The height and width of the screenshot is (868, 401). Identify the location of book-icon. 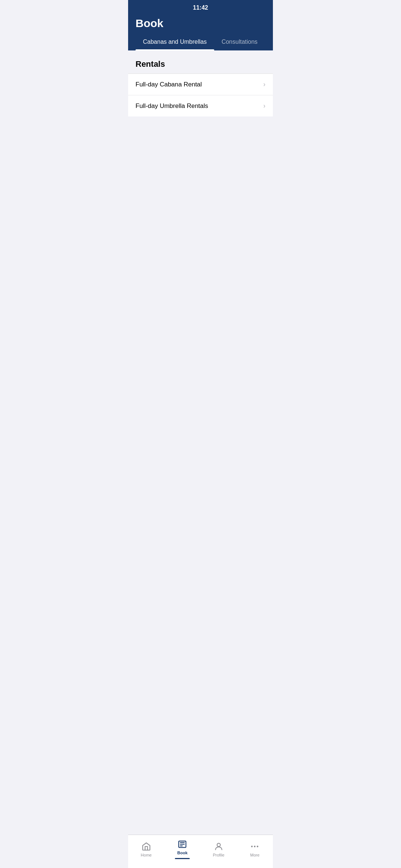
(182, 844).